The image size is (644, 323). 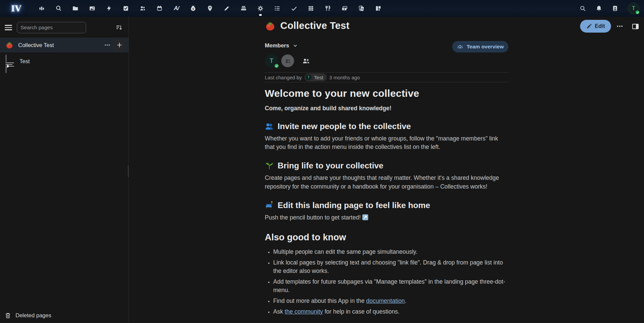 What do you see at coordinates (269, 126) in the screenshot?
I see `busts-in-silhouette-icon` at bounding box center [269, 126].